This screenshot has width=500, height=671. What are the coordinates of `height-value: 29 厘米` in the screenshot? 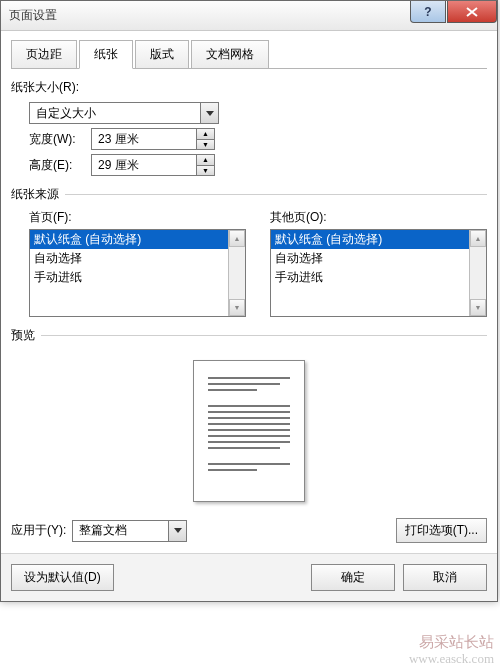 It's located at (144, 165).